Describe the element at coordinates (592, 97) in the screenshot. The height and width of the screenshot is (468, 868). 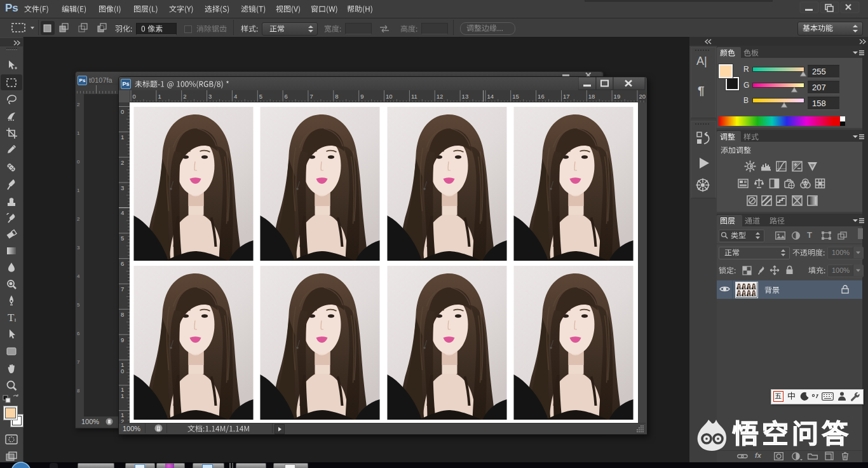
I see `svg-text: 18` at that location.